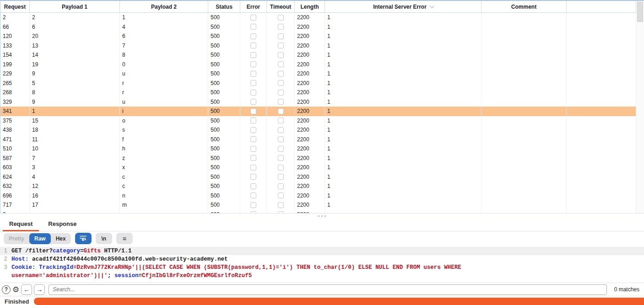  What do you see at coordinates (319, 158) in the screenshot?
I see `table-row: 5877z50022001` at bounding box center [319, 158].